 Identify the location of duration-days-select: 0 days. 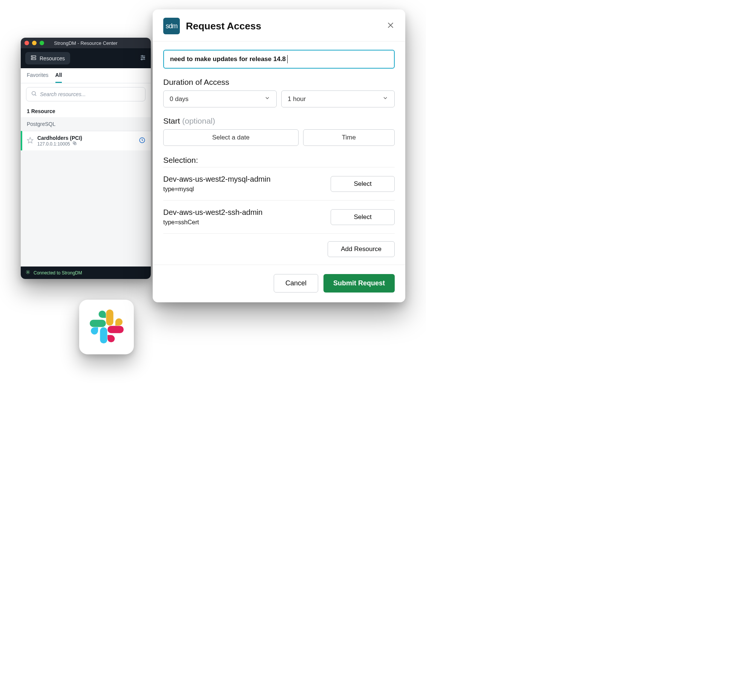
(220, 99).